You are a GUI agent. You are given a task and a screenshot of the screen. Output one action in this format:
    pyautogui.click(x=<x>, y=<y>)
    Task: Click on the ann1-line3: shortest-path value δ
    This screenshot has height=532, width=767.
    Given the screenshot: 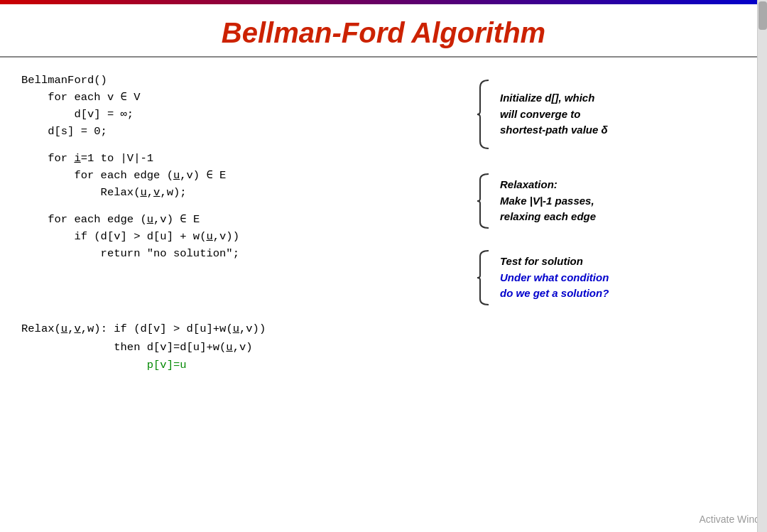 What is the action you would take?
    pyautogui.click(x=554, y=131)
    